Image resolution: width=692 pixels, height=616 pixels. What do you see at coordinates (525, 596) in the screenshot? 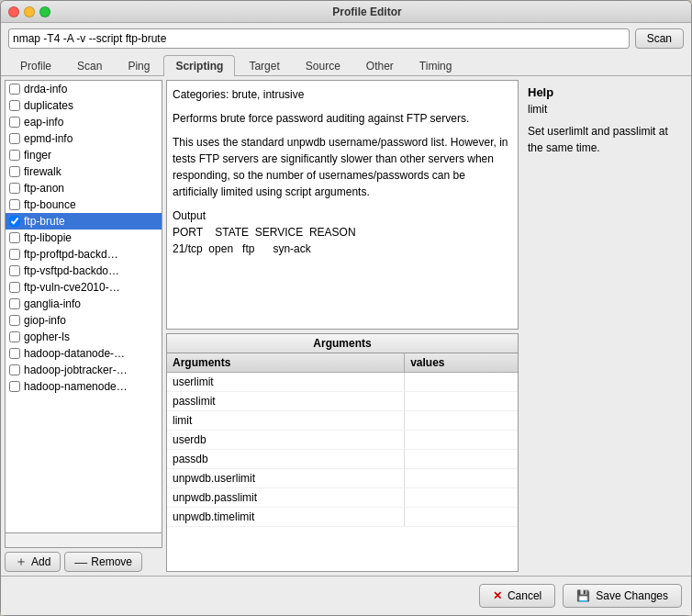
I see `cancel-label: Cancel` at bounding box center [525, 596].